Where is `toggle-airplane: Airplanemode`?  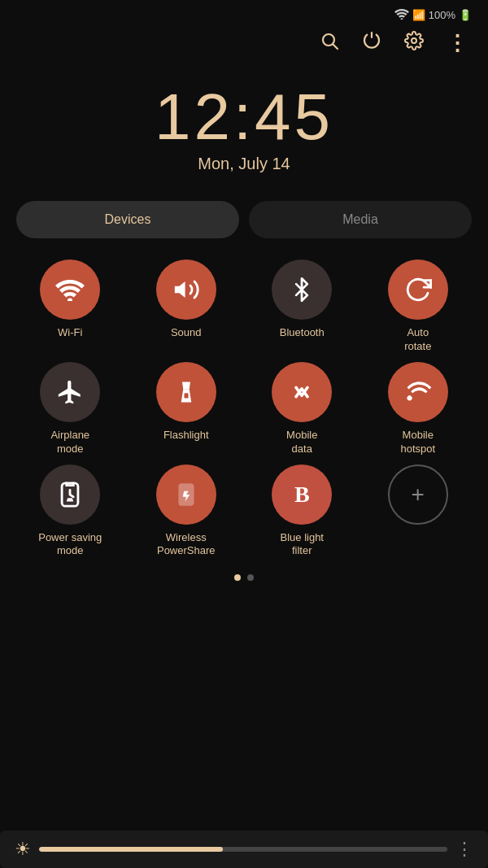
toggle-airplane: Airplanemode is located at coordinates (70, 409).